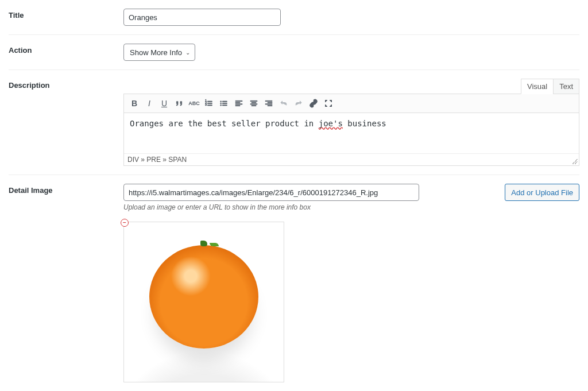 Image resolution: width=588 pixels, height=391 pixels. Describe the element at coordinates (188, 53) in the screenshot. I see `chevron-down-icon: ⌄` at that location.